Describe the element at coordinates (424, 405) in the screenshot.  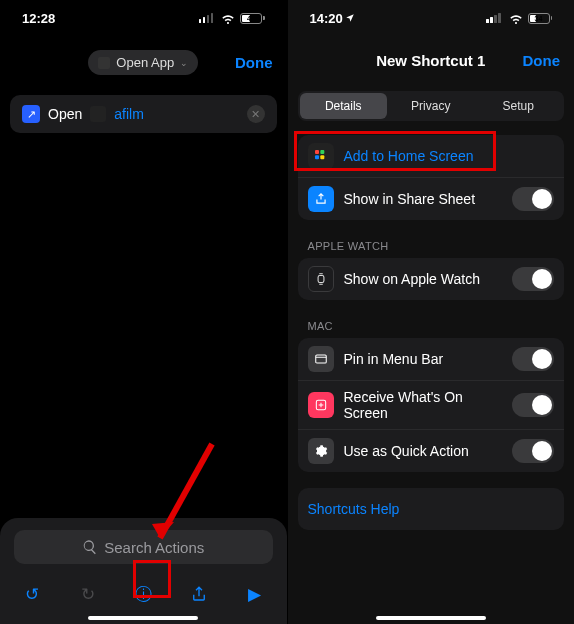
I see `row-label: Receive What's On Screen` at that location.